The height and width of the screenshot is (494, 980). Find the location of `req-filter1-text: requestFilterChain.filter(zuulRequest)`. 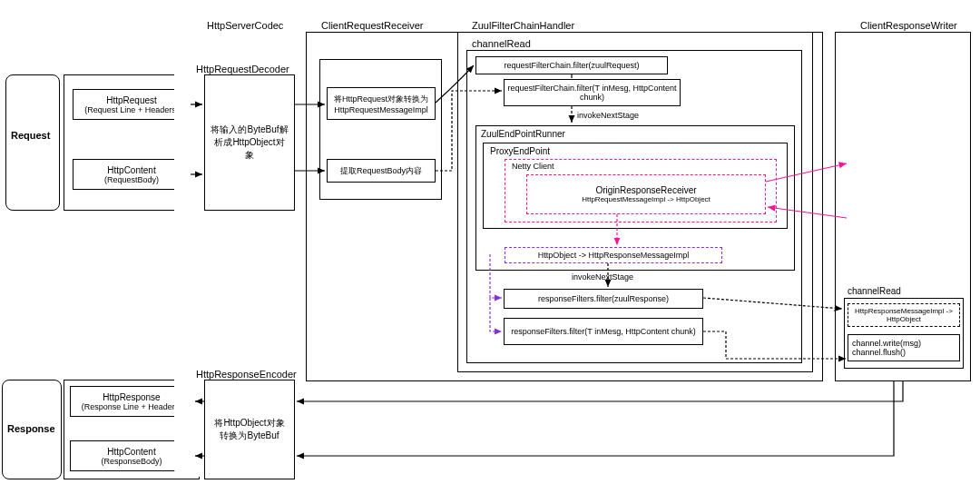

req-filter1-text: requestFilterChain.filter(zuulRequest) is located at coordinates (572, 65).